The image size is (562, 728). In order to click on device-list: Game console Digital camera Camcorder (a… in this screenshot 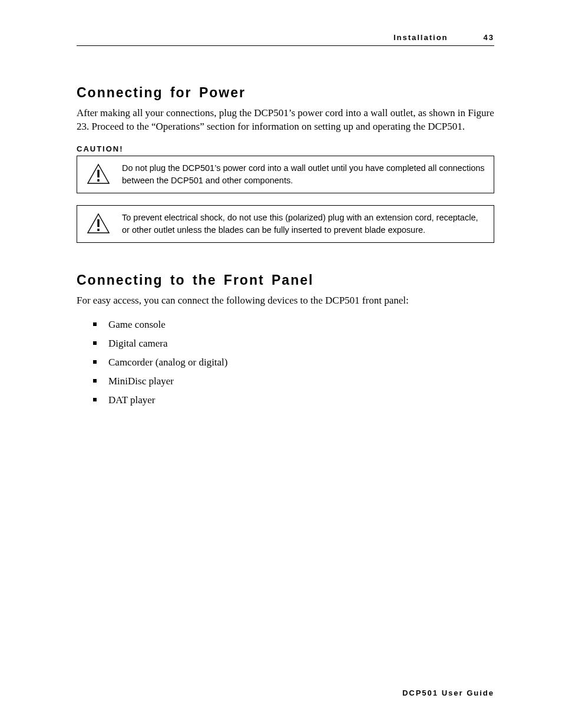, I will do `click(285, 363)`.